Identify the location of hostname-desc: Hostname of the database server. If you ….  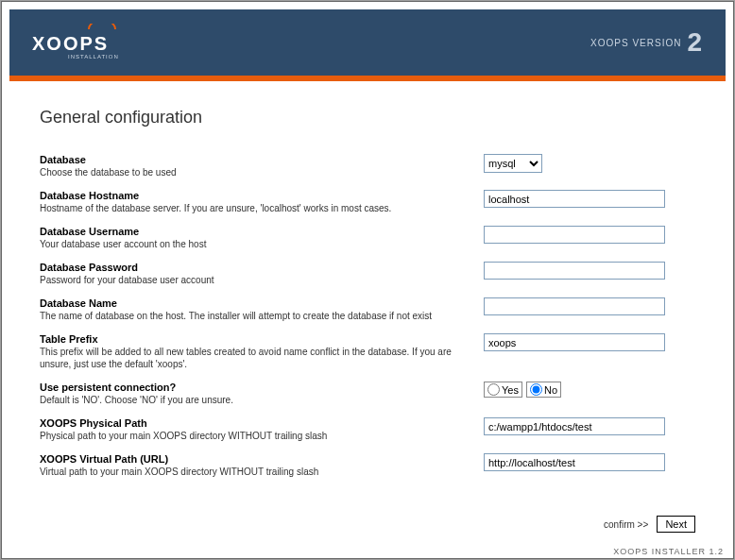
(252, 208).